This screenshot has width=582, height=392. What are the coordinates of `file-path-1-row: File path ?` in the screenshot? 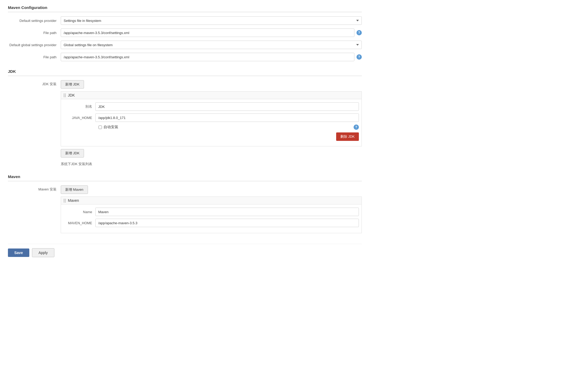 It's located at (185, 33).